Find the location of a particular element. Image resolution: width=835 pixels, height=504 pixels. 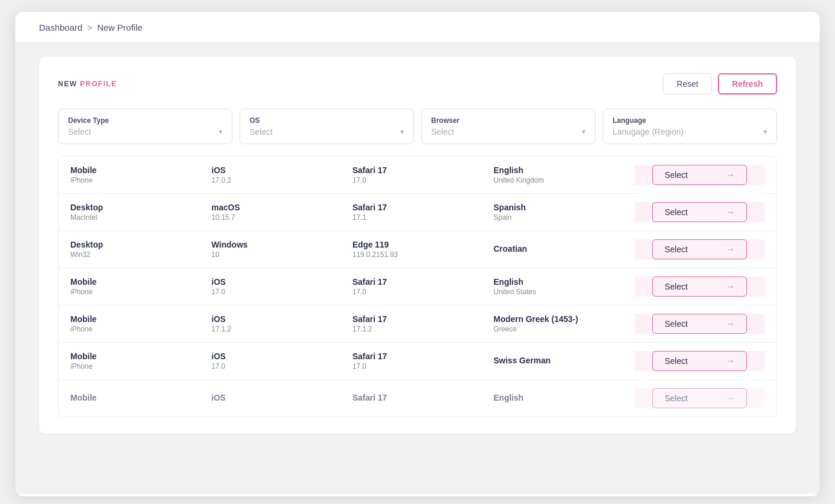

cell-device-type: Mobile is located at coordinates (141, 398).